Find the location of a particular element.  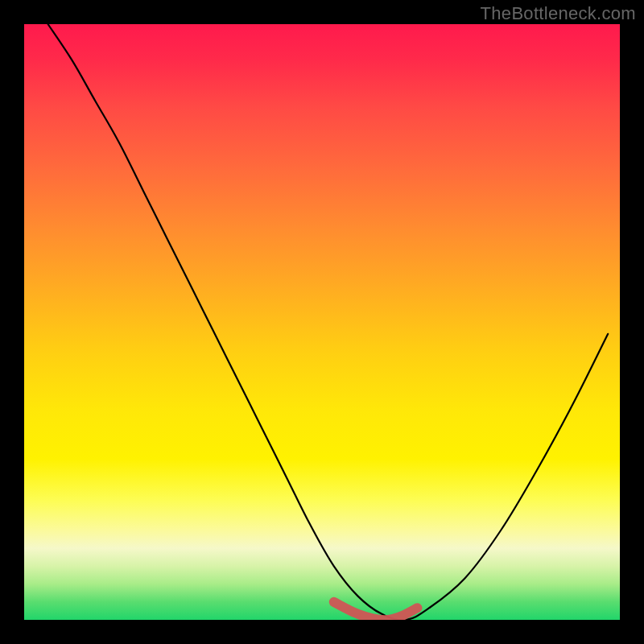

watermark-text: TheBottleneck.com is located at coordinates (559, 14).